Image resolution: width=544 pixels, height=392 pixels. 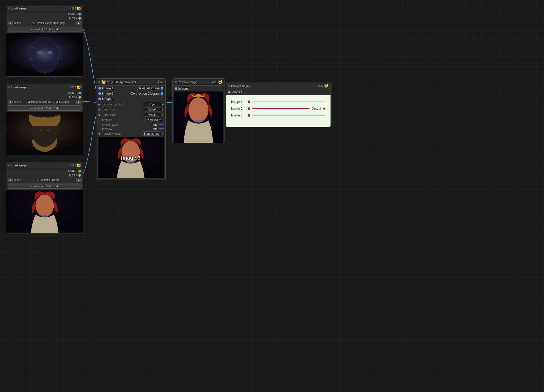 I want to click on param-arrow-left-1: ◀, so click(x=99, y=104).